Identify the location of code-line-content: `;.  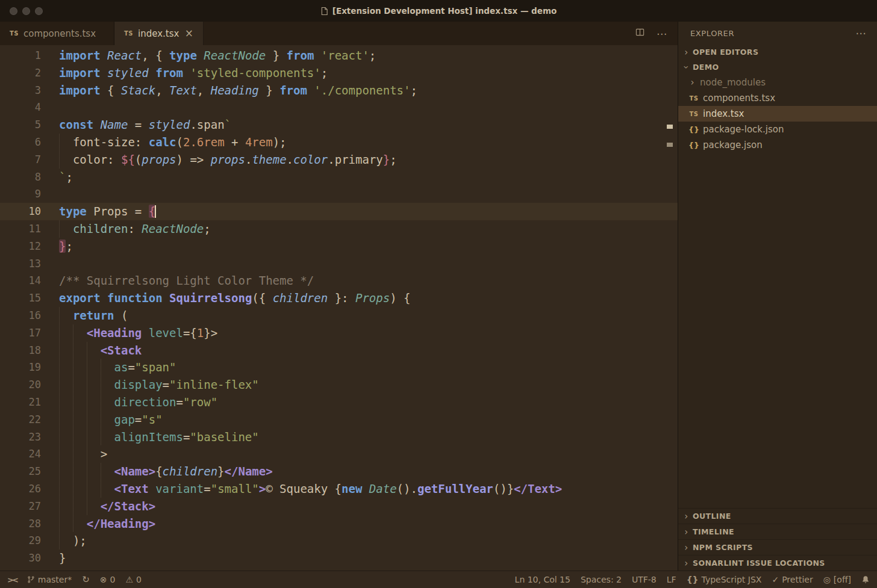
(359, 177).